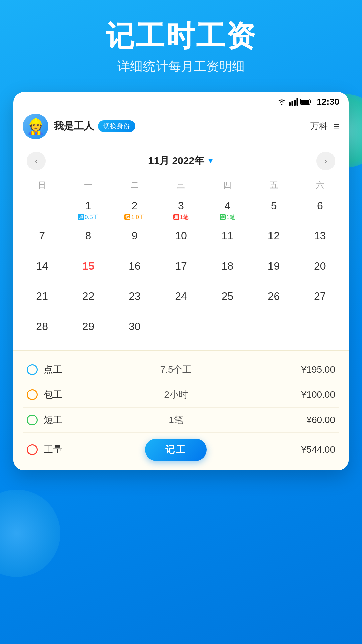 The width and height of the screenshot is (362, 644). What do you see at coordinates (88, 211) in the screenshot?
I see `calendar-day: 1点0.5工` at bounding box center [88, 211].